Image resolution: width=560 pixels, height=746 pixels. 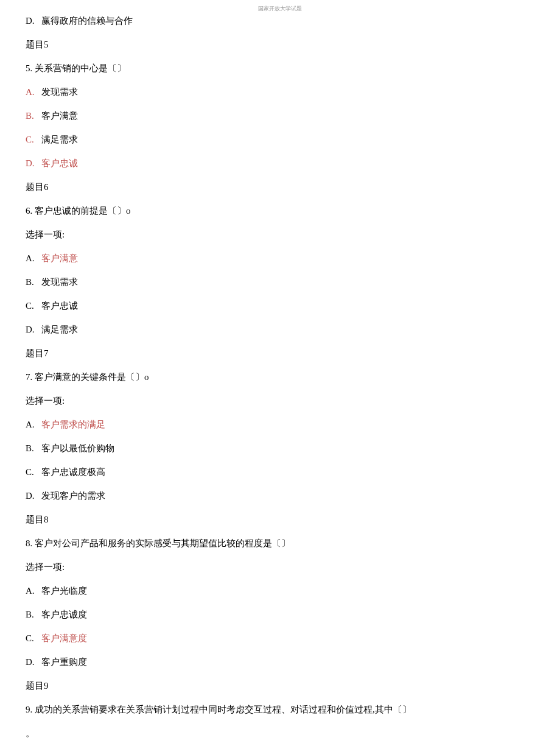 What do you see at coordinates (280, 93) in the screenshot?
I see `option-line: A.发现需求` at bounding box center [280, 93].